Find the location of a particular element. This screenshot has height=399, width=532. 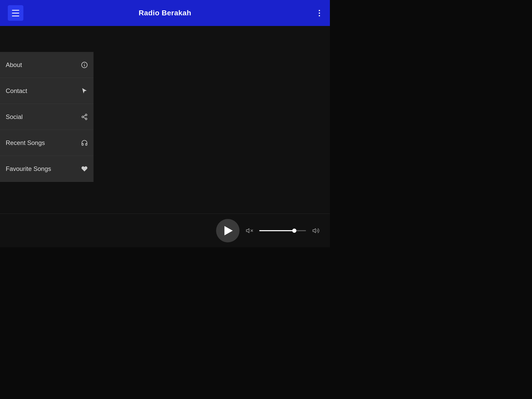

mute-icon is located at coordinates (249, 231).